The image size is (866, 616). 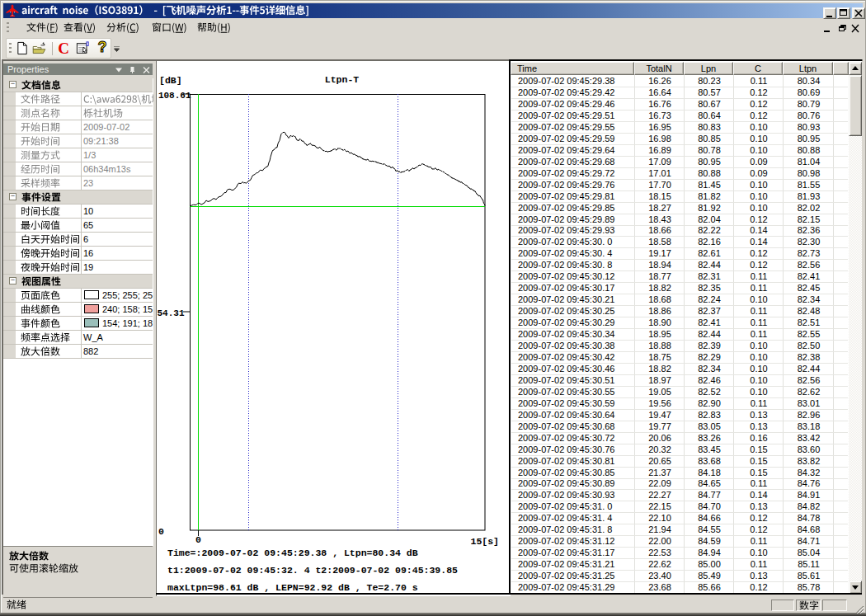 What do you see at coordinates (175, 96) in the screenshot?
I see `svg-text: 108.61` at bounding box center [175, 96].